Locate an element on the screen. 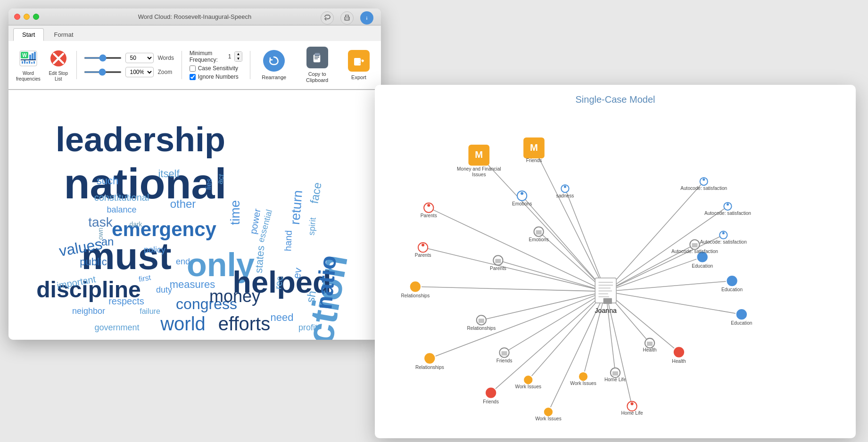 This screenshot has height=442, width=868. words-slider is located at coordinates (103, 58).